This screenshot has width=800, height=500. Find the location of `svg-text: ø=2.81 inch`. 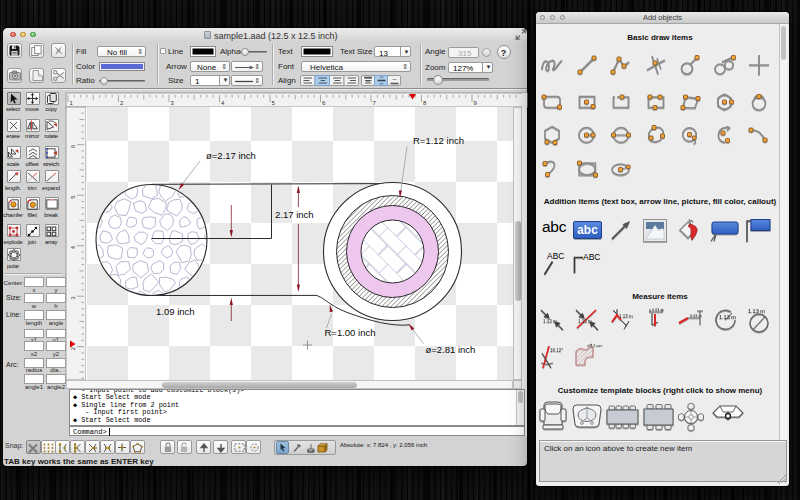

svg-text: ø=2.81 inch is located at coordinates (451, 350).